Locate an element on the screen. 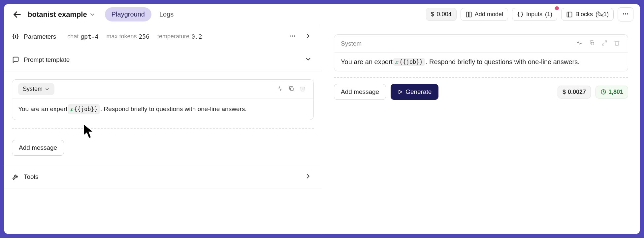 This screenshot has width=644, height=238. system-message-card: System You are an expert 𝑥 is located at coordinates (163, 100).